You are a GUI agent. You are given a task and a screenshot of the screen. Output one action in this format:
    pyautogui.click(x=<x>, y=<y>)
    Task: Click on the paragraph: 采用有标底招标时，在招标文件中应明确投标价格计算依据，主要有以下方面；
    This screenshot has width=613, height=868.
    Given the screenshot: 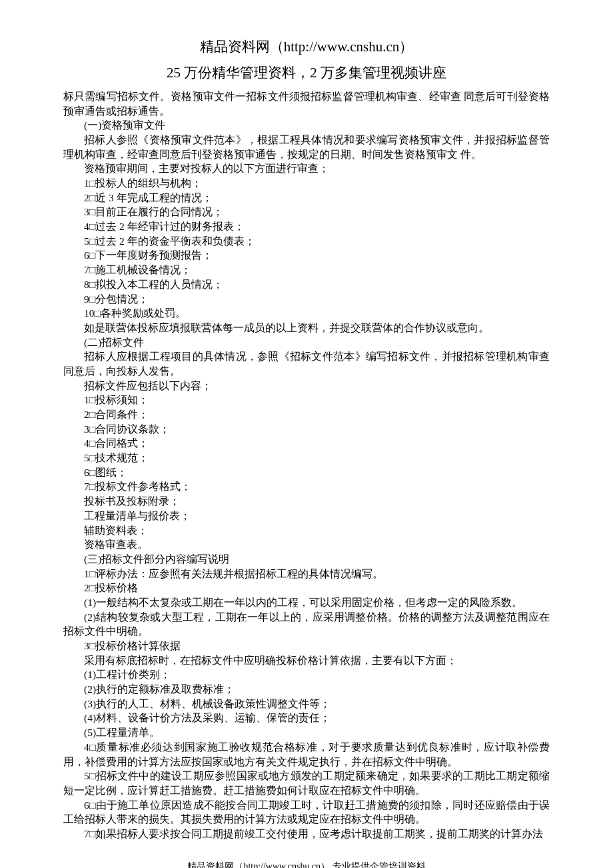 What is the action you would take?
    pyautogui.click(x=306, y=661)
    